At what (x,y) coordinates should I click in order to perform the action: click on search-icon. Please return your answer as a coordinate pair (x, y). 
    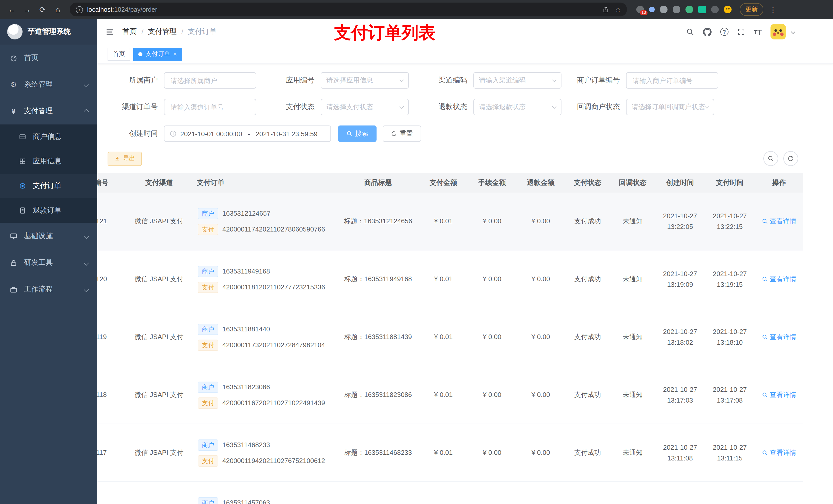
    Looking at the image, I should click on (690, 32).